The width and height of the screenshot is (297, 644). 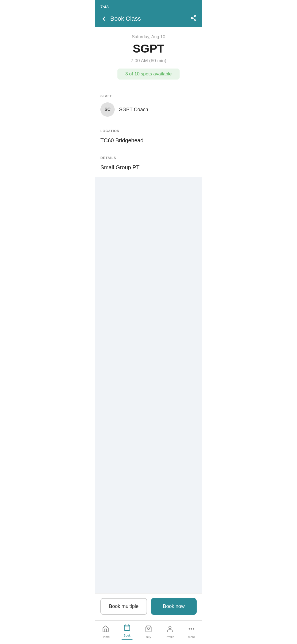 What do you see at coordinates (148, 607) in the screenshot?
I see `bottom-buttons: Book multiple Book now` at bounding box center [148, 607].